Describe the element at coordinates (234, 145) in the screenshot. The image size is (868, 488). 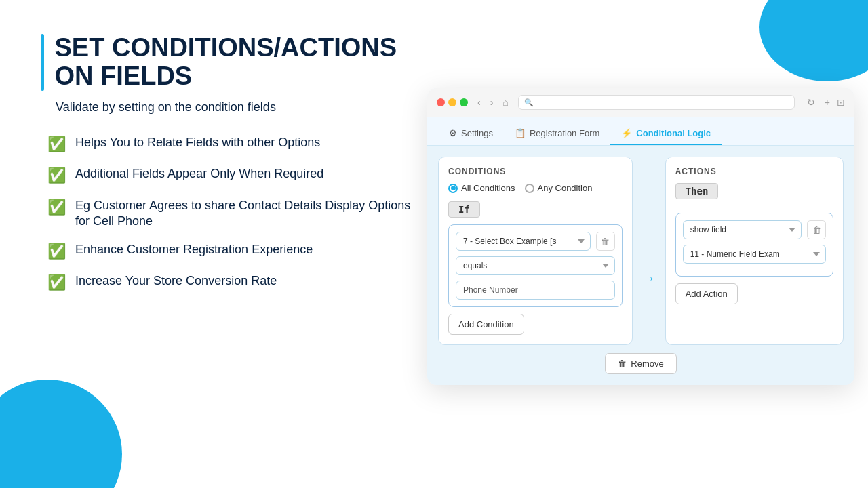
I see `list-item: ✅ Helps You to Relate Fields with other …` at that location.